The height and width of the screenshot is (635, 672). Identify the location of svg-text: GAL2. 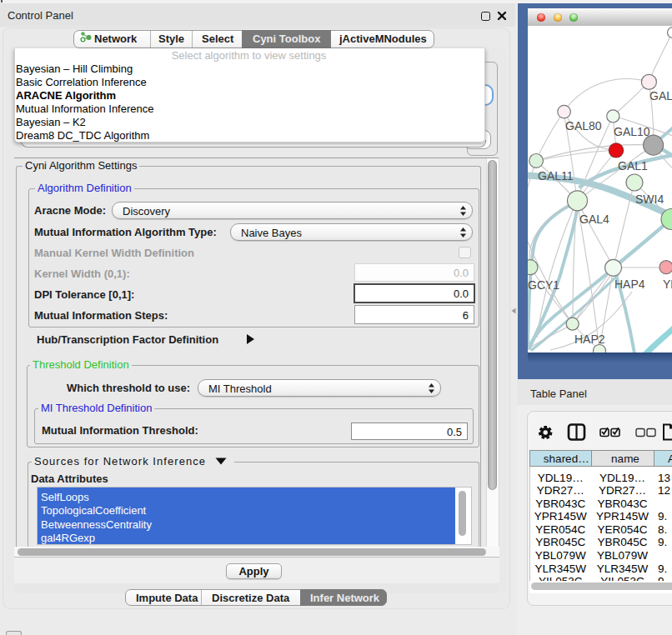
(660, 96).